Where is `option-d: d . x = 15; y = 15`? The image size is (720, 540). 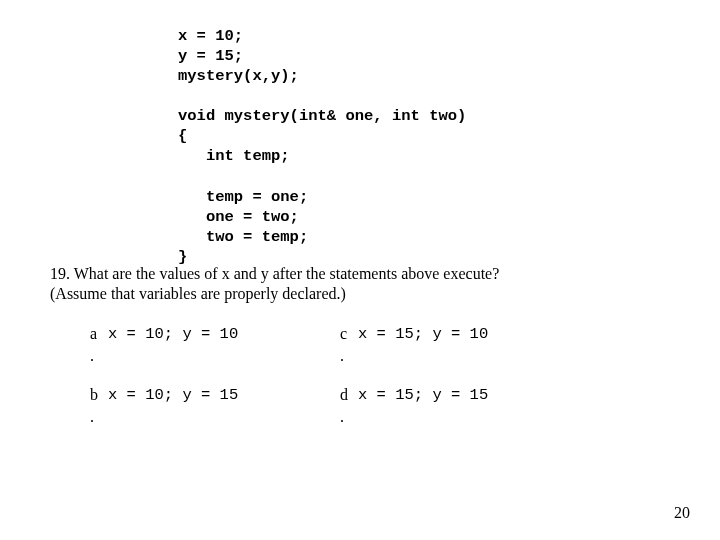 option-d: d . x = 15; y = 15 is located at coordinates (465, 406).